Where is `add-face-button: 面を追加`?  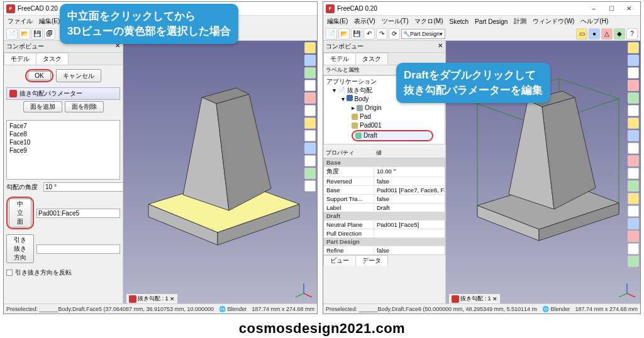 add-face-button: 面を追加 is located at coordinates (43, 107).